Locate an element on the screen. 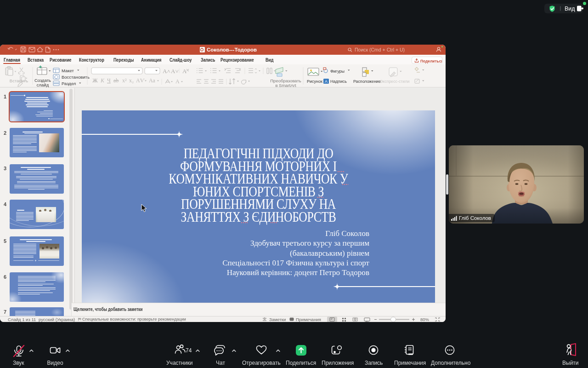 The width and height of the screenshot is (588, 368). svg-text: 74 is located at coordinates (189, 351).